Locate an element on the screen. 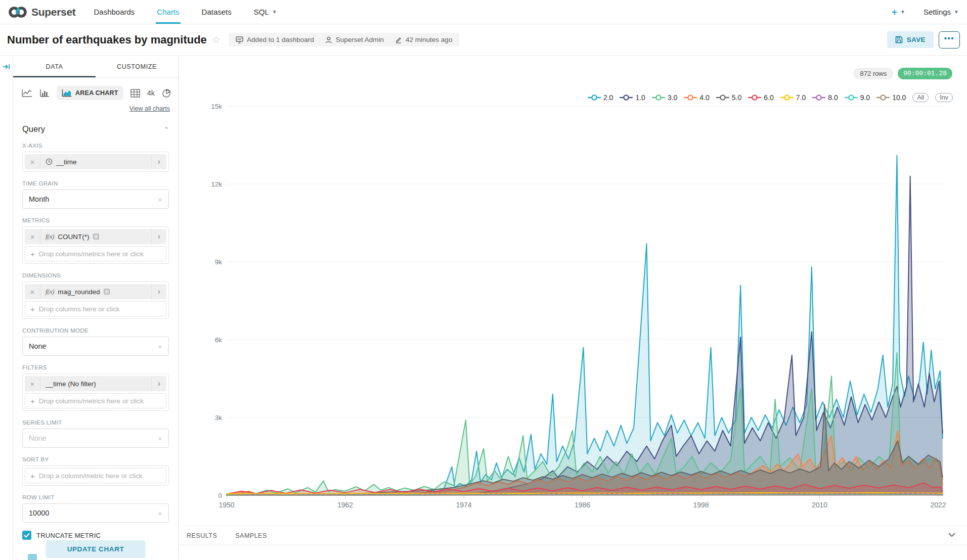 The width and height of the screenshot is (967, 560). control-x-axis: X-AXIS × __time › is located at coordinates (96, 157).